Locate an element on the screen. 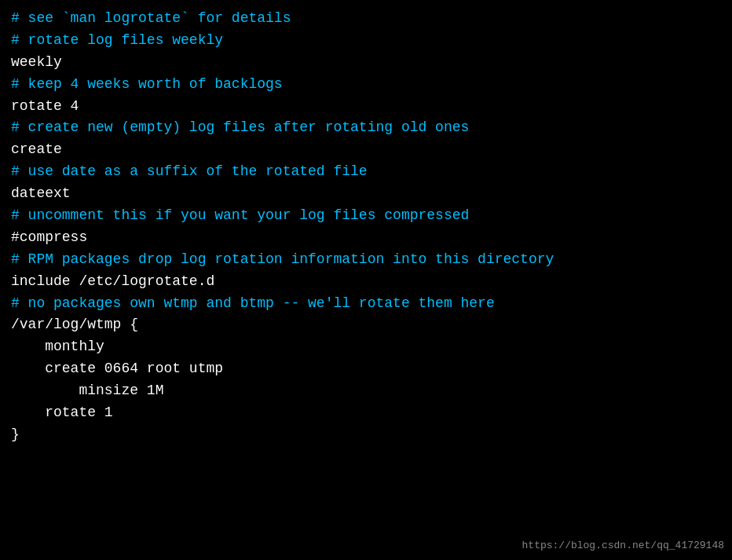 This screenshot has width=732, height=560. code-line: monthly is located at coordinates (366, 347).